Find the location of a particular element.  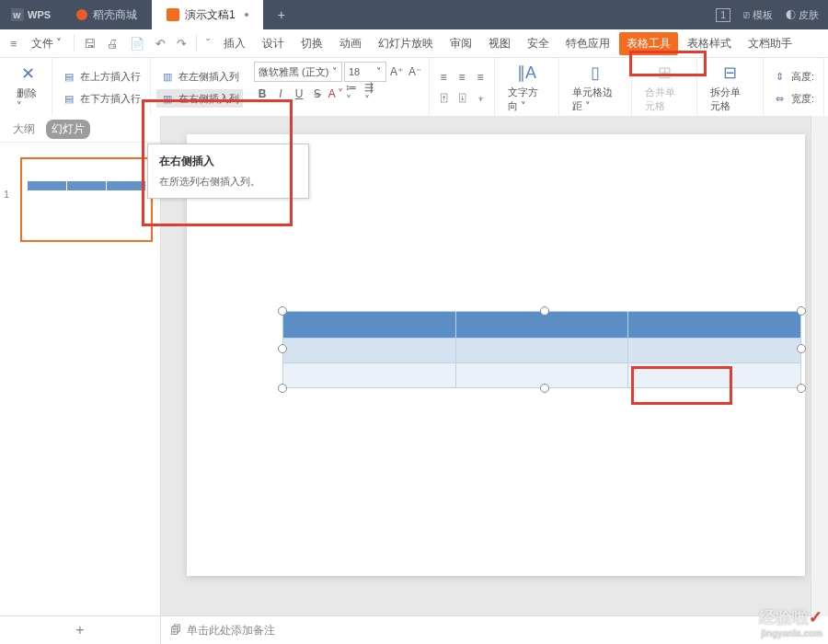

slide-icon is located at coordinates (173, 15).